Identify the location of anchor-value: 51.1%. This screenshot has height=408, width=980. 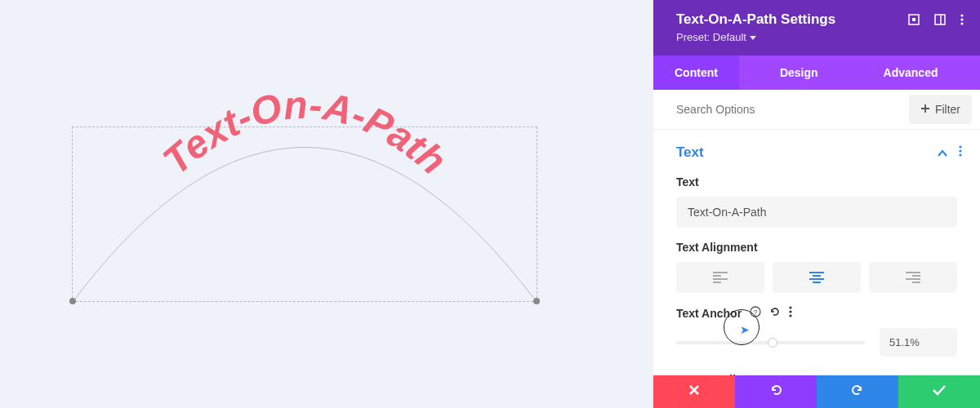
(918, 343).